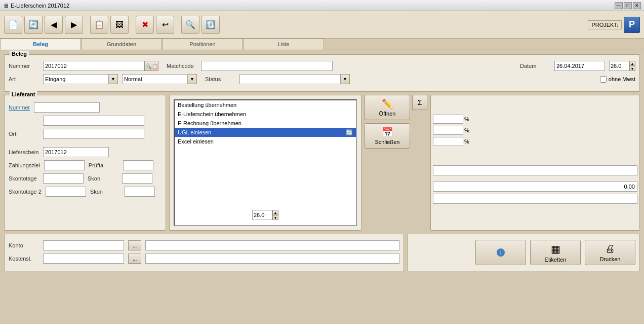 This screenshot has width=644, height=324. What do you see at coordinates (85, 107) in the screenshot?
I see `lieferant-nummer-row: Nummer` at bounding box center [85, 107].